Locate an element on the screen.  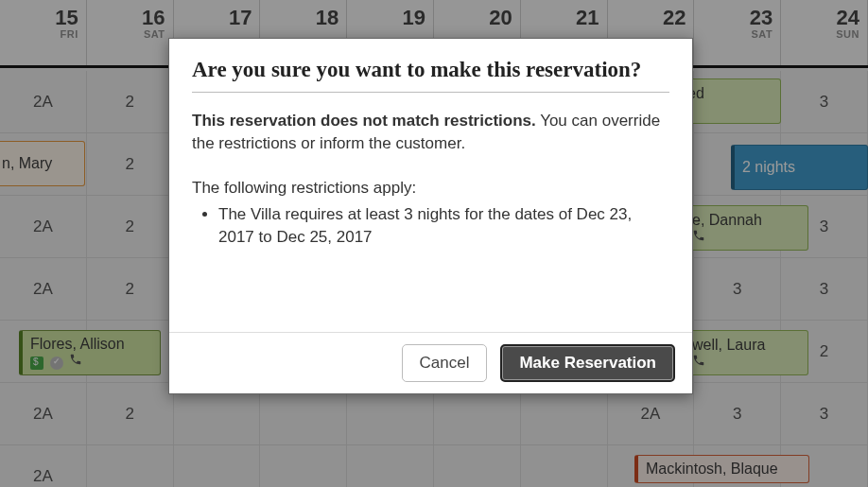
restriction-item: The Villa requires at least 3 nights for… is located at coordinates (444, 226).